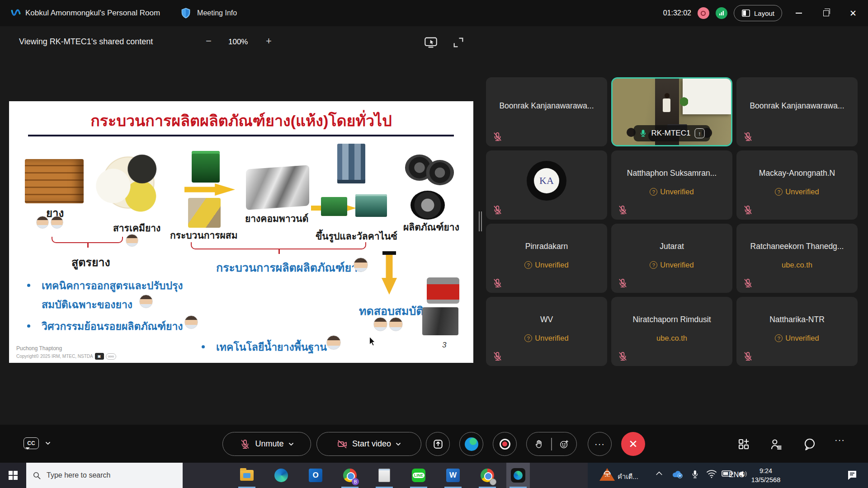 The width and height of the screenshot is (868, 488). I want to click on participant-tile: Ratchaneekorn Thanedg... ube.co.th, so click(797, 258).